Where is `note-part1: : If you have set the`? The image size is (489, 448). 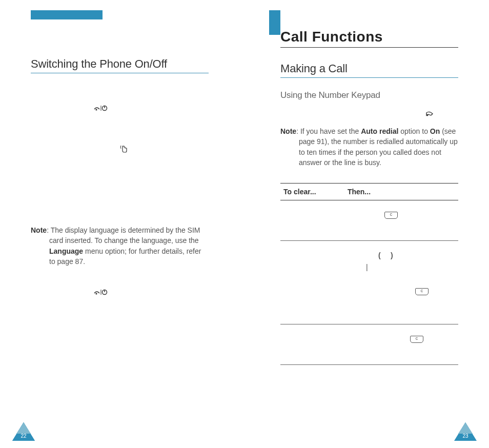
note-part1: : If you have set the is located at coordinates (329, 131).